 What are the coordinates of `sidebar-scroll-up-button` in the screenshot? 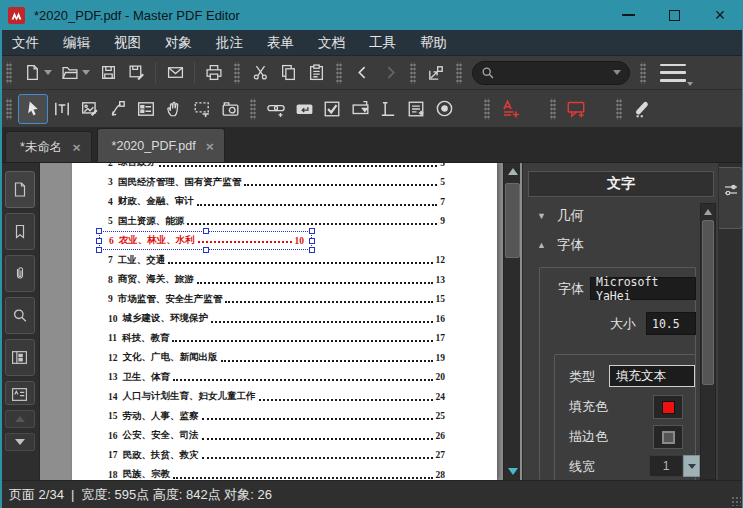 It's located at (20, 419).